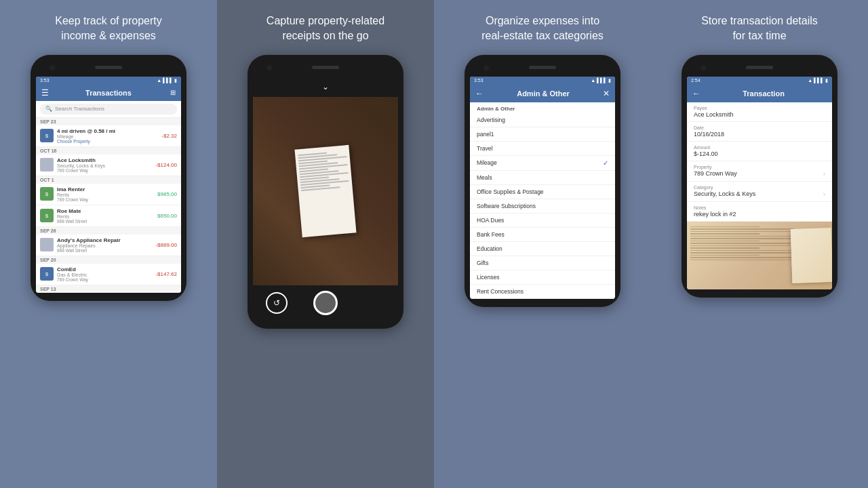 The image size is (868, 488). What do you see at coordinates (104, 270) in the screenshot?
I see `trans-name: ComEd` at bounding box center [104, 270].